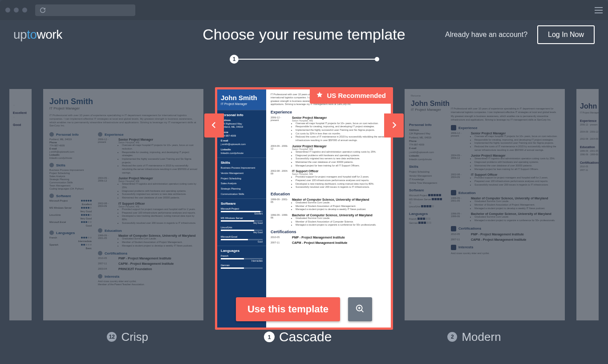  Describe the element at coordinates (123, 101) in the screenshot. I see `resume-name: John Smith` at that location.